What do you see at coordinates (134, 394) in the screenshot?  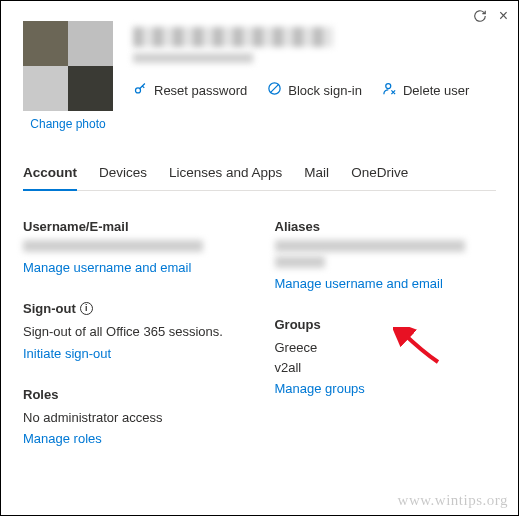 I see `roles-title: Roles` at bounding box center [134, 394].